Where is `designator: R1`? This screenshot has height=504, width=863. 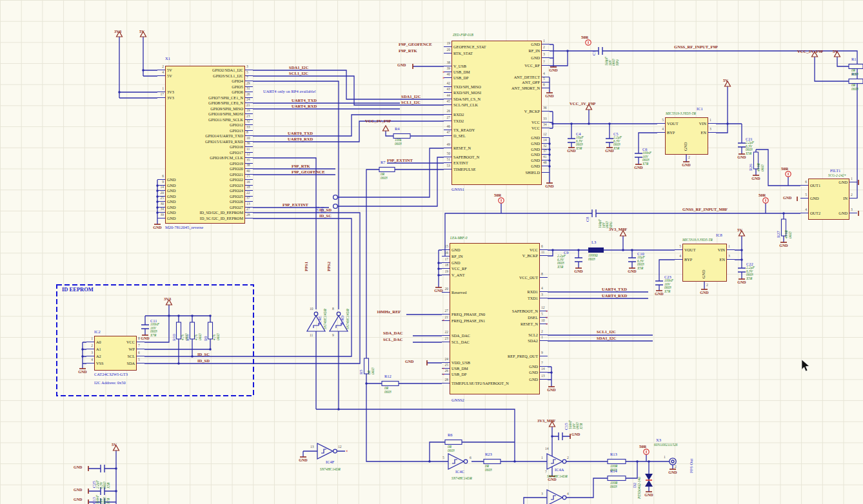 designator: R1 is located at coordinates (854, 59).